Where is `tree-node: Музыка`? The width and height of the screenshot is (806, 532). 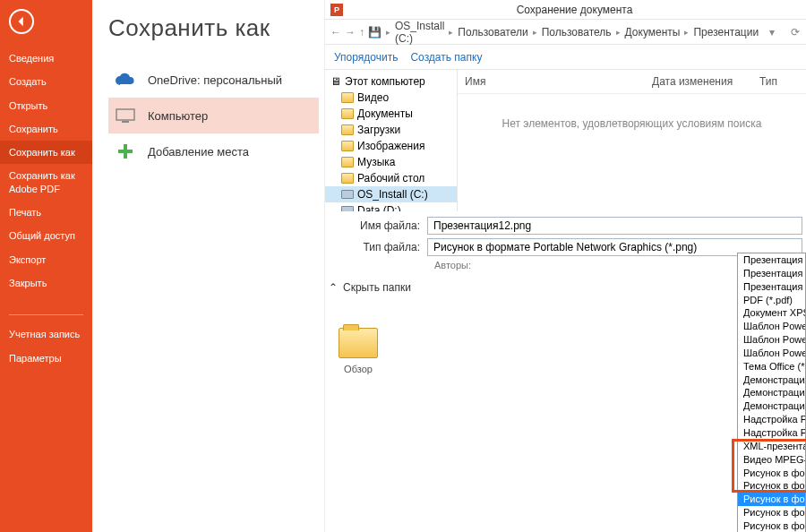 tree-node: Музыка is located at coordinates (390, 162).